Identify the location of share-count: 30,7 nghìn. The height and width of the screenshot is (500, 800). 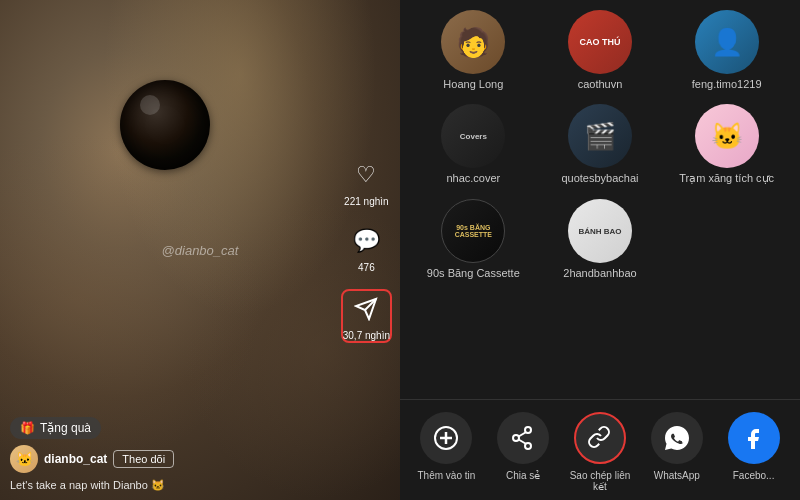
(366, 336).